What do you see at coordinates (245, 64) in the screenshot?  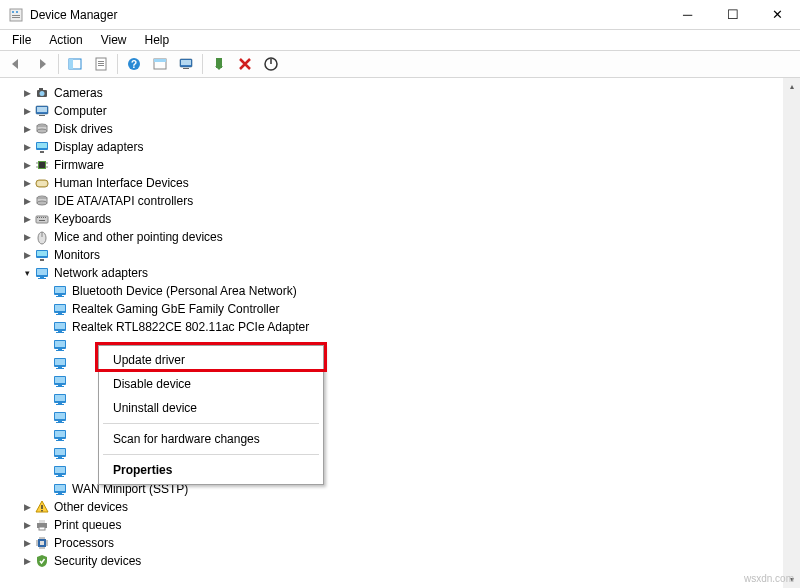 I see `uninstall-toolbar-button` at bounding box center [245, 64].